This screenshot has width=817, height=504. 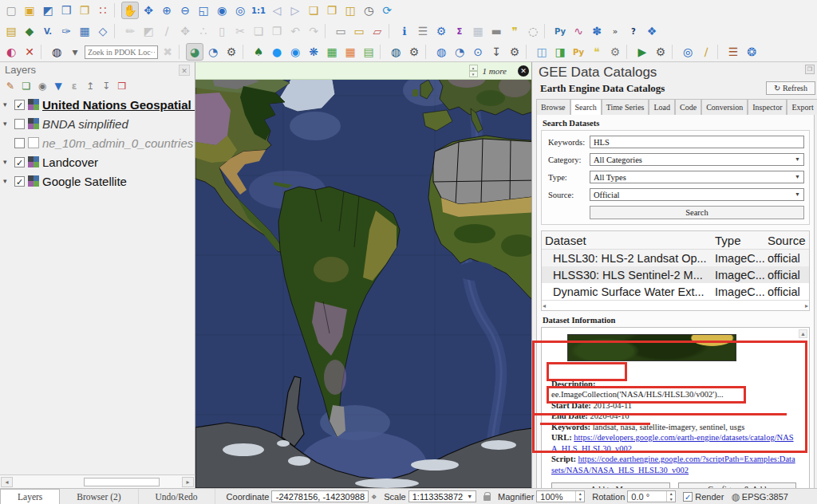 What do you see at coordinates (30, 496) in the screenshot?
I see `dock-tab-layers: Layers` at bounding box center [30, 496].